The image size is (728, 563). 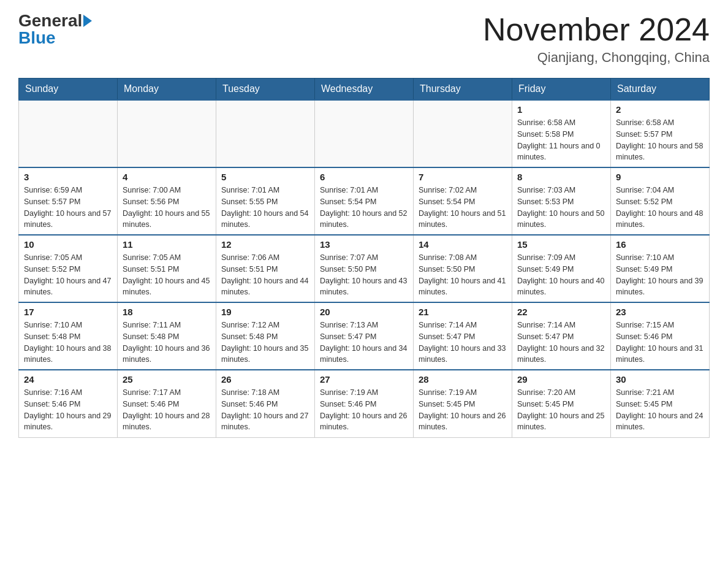 What do you see at coordinates (561, 342) in the screenshot?
I see `day-info: Sunrise: 7:14 AMSunset: 5:47 PMDaylight:…` at bounding box center [561, 342].